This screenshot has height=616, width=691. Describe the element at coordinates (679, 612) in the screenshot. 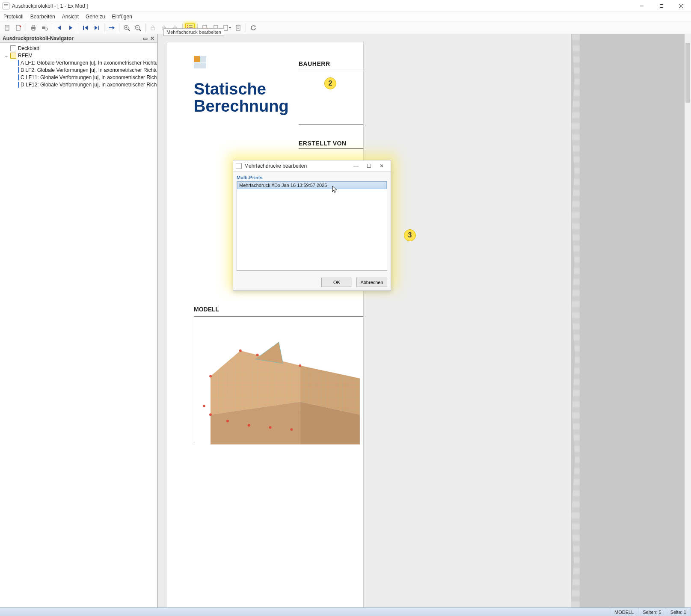

I see `status-page: Seite: 1` at that location.